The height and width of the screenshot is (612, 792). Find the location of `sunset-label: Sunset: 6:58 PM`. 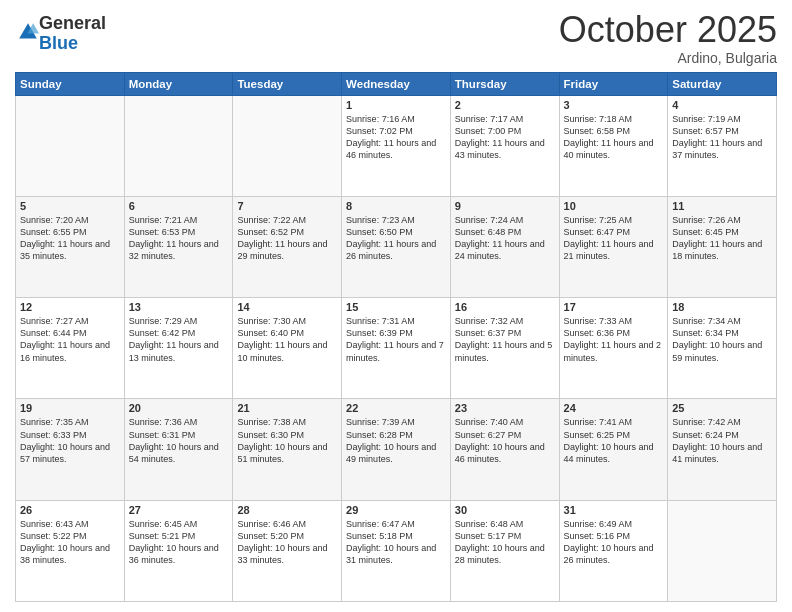

sunset-label: Sunset: 6:58 PM is located at coordinates (598, 131).